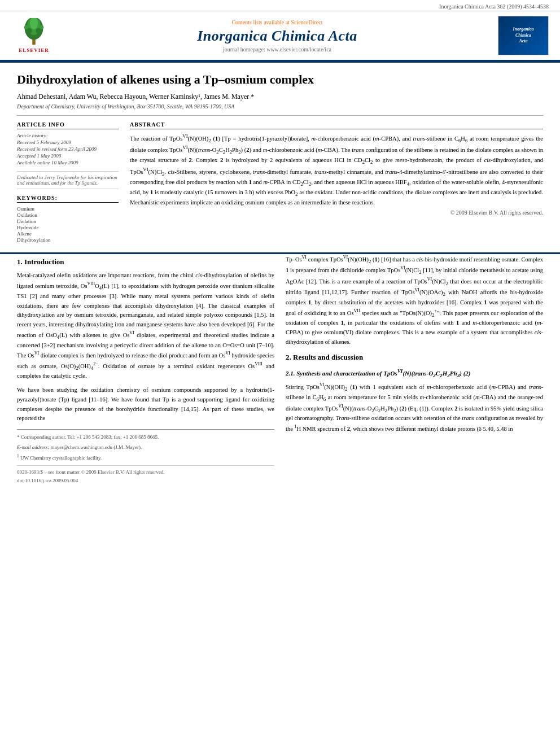  Describe the element at coordinates (146, 447) in the screenshot. I see `footnote-email: E-mail address: mayer@chem.washington.ed…` at that location.